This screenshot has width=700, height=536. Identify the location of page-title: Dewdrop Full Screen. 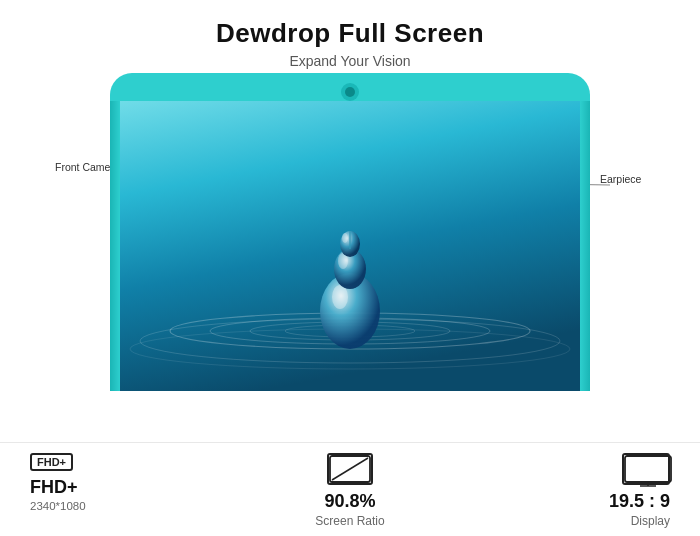
(350, 34).